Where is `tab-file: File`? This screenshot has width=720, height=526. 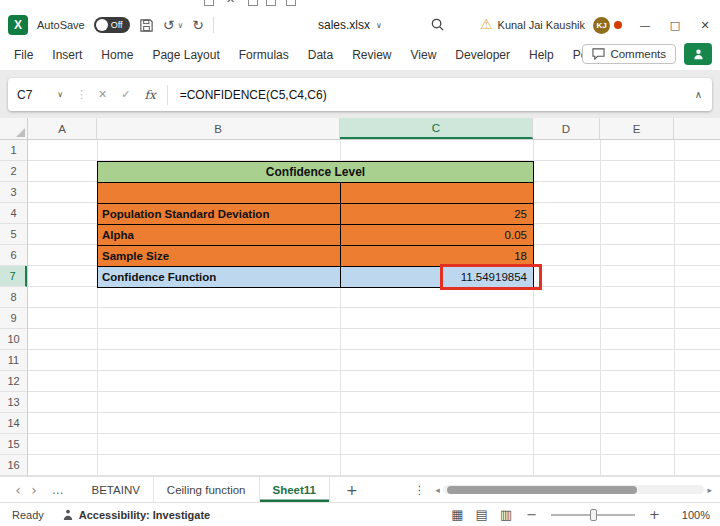 tab-file: File is located at coordinates (24, 55).